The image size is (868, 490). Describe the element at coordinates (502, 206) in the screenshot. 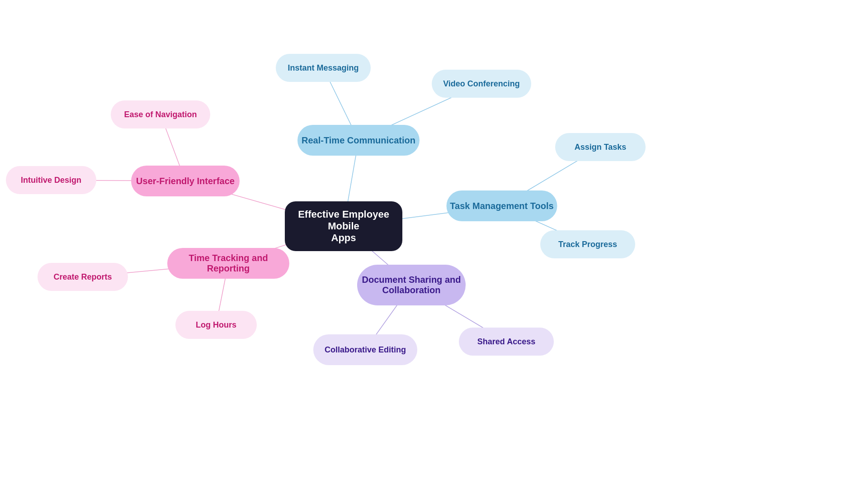

I see `task-management-tools-node: Task Management Tools` at that location.